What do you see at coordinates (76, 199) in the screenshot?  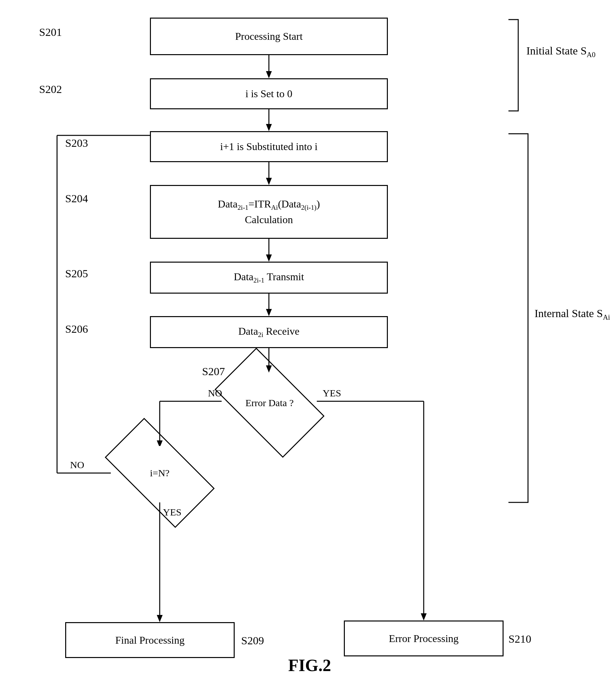 I see `step-label-s204: S204` at bounding box center [76, 199].